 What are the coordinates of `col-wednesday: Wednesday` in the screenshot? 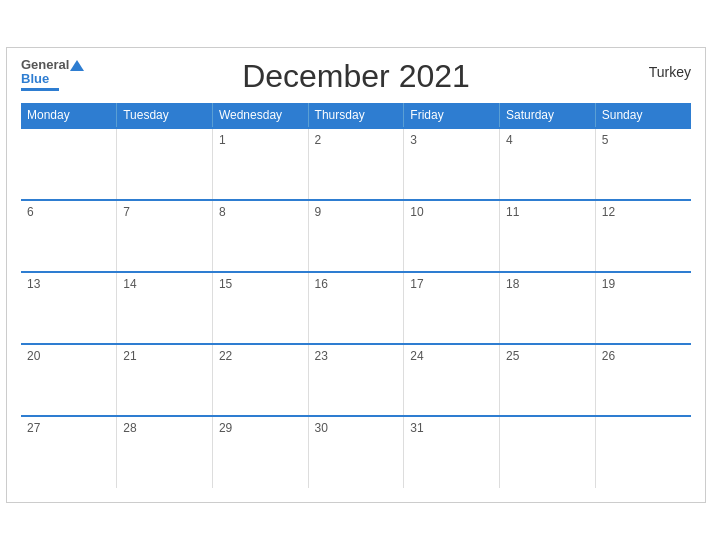 It's located at (260, 116).